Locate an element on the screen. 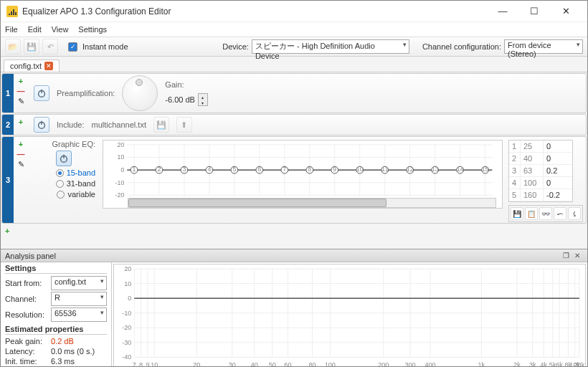  svg-text: 15 is located at coordinates (485, 169).